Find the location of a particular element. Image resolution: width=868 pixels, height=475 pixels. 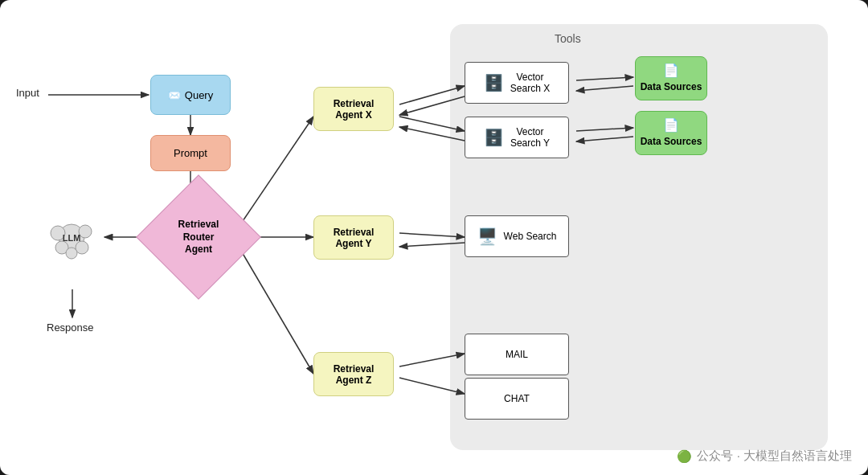

web-search: 🖥️ Web Search is located at coordinates (517, 236).